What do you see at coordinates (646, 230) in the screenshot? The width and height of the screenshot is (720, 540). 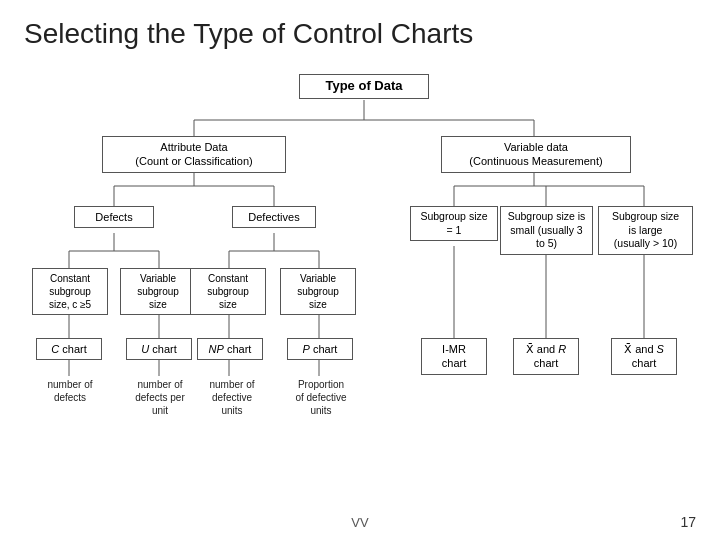 I see `subgroup-size-large-node: Subgroup sizeis large(usually > 10)` at bounding box center [646, 230].